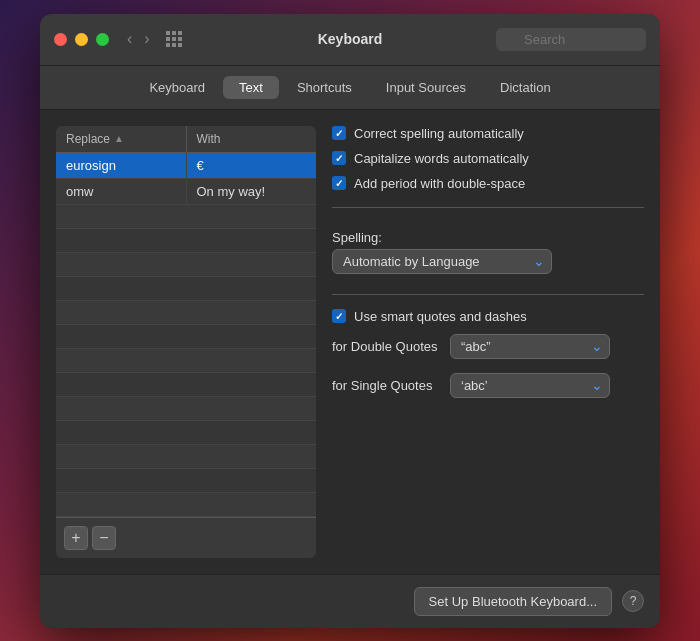 The height and width of the screenshot is (641, 700). What do you see at coordinates (530, 386) in the screenshot?
I see `single-quotes-dropdown: ‘abc’ ⌄` at bounding box center [530, 386].